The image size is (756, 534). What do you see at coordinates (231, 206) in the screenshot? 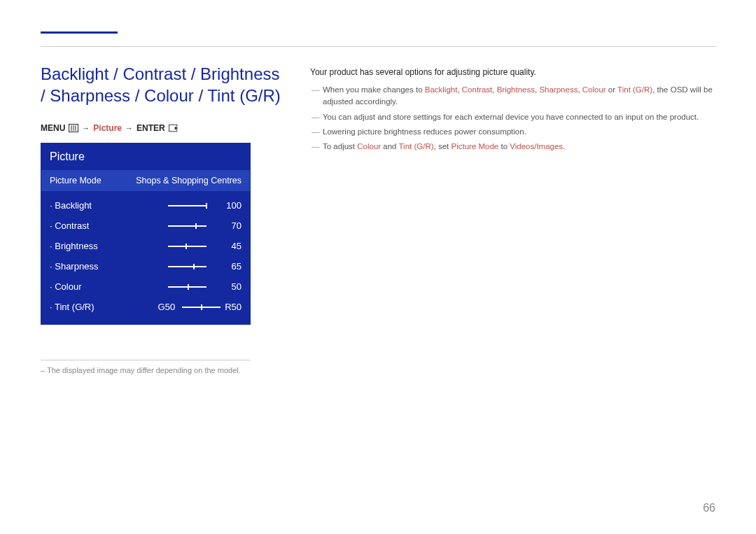
I see `osd-value: 100` at bounding box center [231, 206].